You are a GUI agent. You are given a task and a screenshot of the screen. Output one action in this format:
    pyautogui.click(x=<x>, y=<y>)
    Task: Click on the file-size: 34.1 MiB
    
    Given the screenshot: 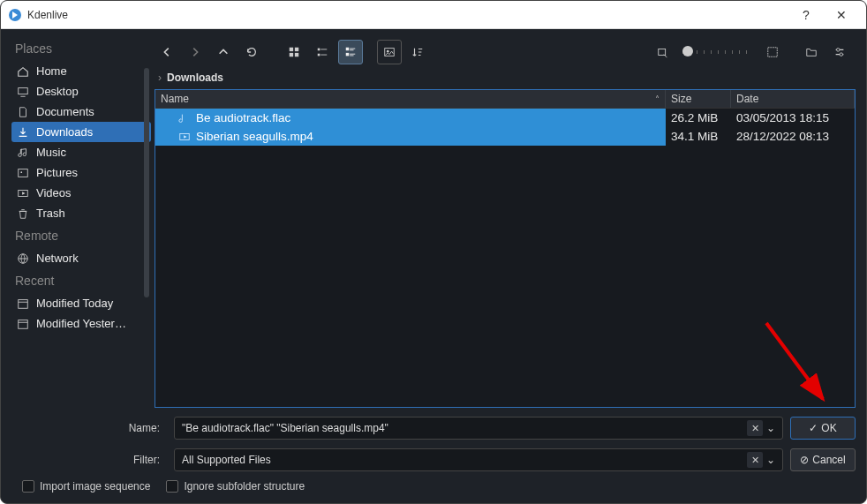 What is the action you would take?
    pyautogui.click(x=698, y=136)
    